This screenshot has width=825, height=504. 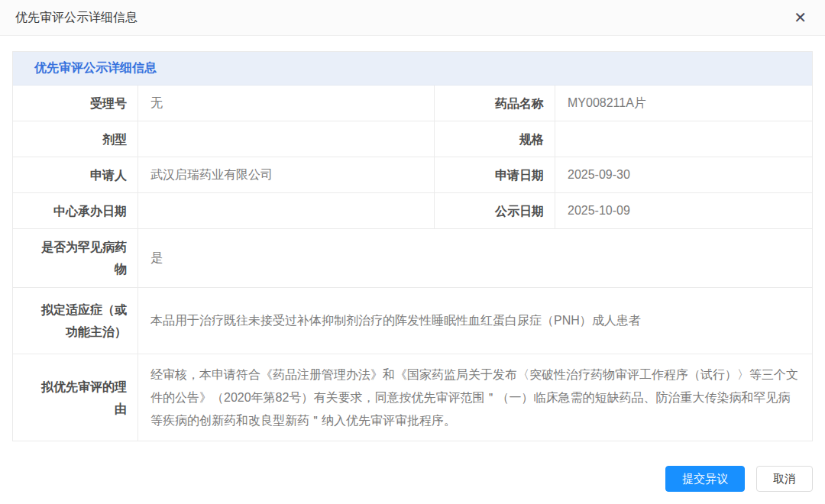 What do you see at coordinates (475, 258) in the screenshot?
I see `field-value-rare-disease: 是` at bounding box center [475, 258].